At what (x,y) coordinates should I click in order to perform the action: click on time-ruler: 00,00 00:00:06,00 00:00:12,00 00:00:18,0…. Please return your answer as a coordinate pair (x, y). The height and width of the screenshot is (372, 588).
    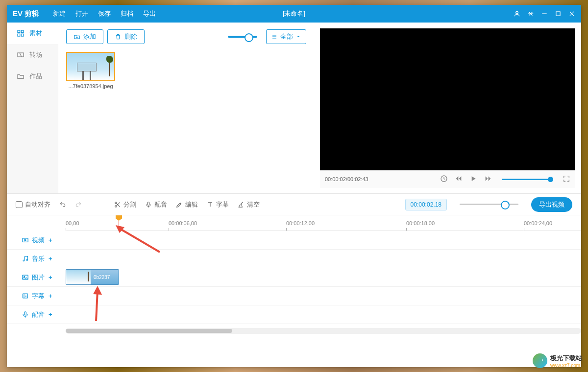
    Looking at the image, I should click on (323, 223).